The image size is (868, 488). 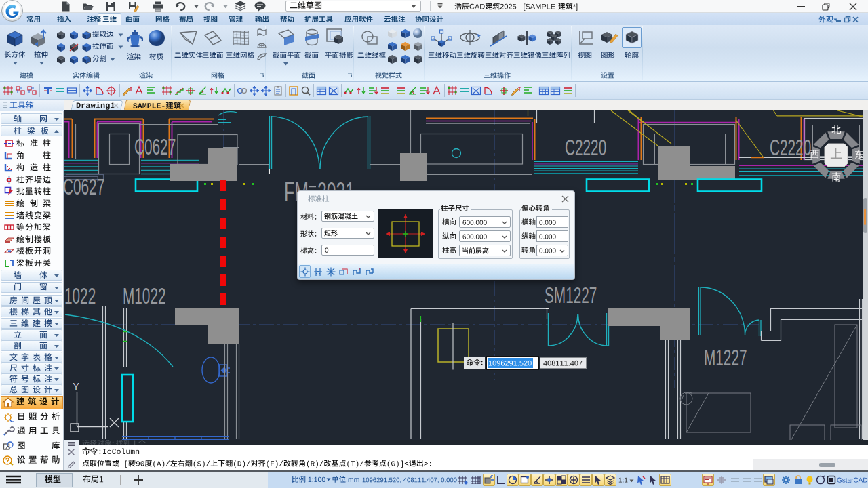 What do you see at coordinates (571, 296) in the screenshot?
I see `svg-text: SM1227` at bounding box center [571, 296].